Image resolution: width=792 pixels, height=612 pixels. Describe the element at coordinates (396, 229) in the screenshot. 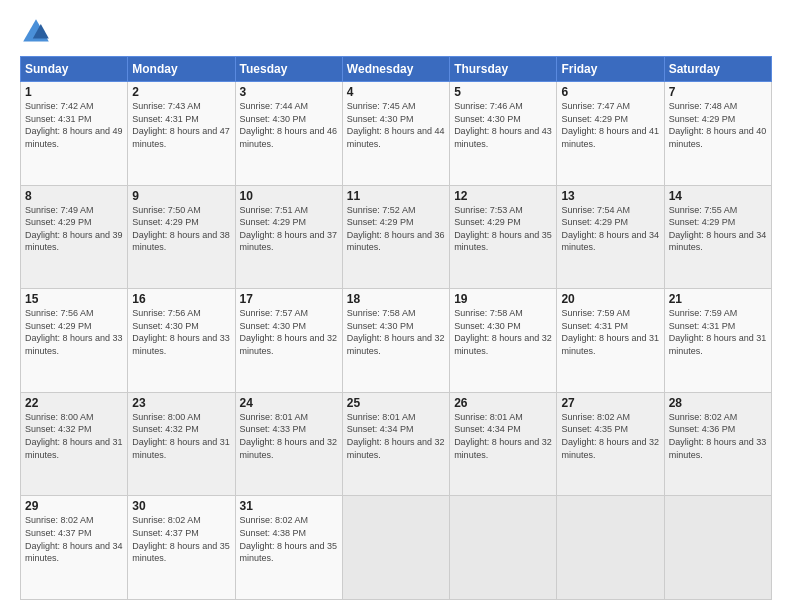

I see `day-info: Sunrise: 7:52 AM Sunset: 4:29 PM Dayligh…` at that location.